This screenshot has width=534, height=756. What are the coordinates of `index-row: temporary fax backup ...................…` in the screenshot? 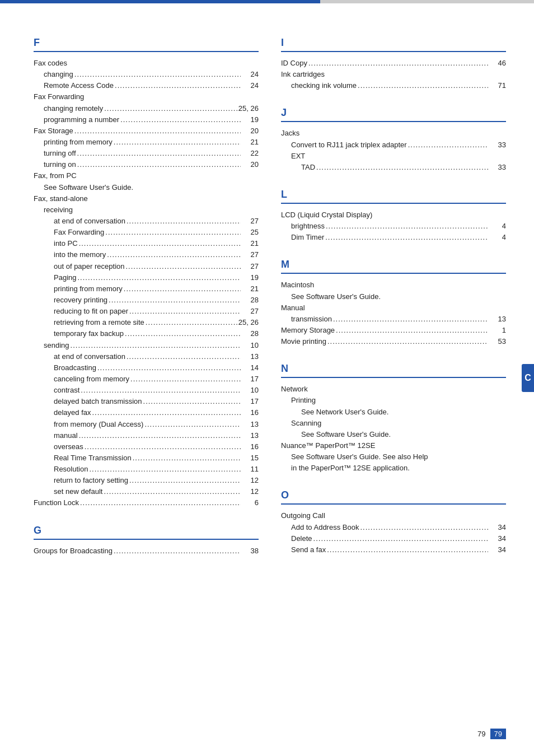 It's located at (146, 334).